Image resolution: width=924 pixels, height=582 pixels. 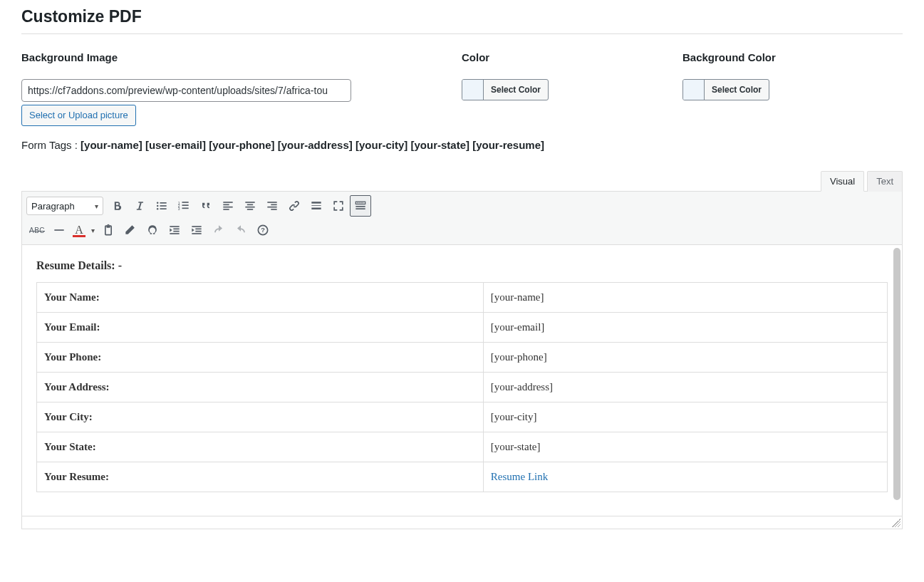 What do you see at coordinates (59, 230) in the screenshot?
I see `horizontal-rule-button` at bounding box center [59, 230].